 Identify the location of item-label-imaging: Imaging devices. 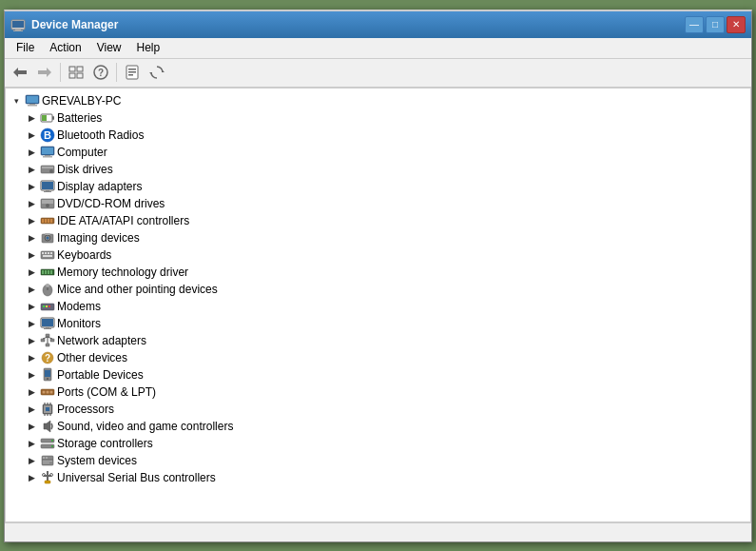
(99, 238).